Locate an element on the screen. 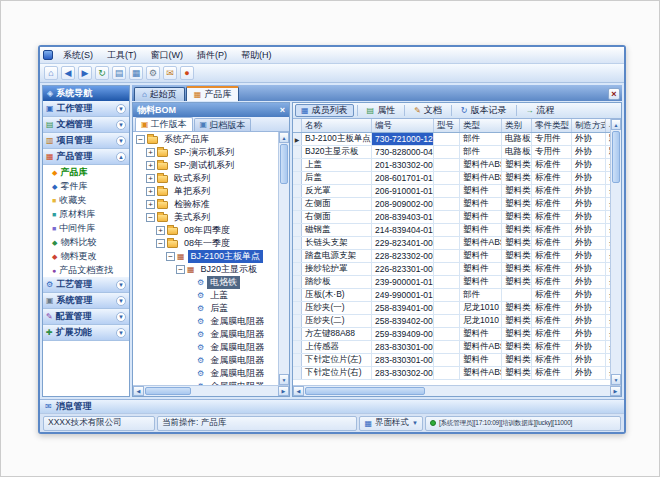 The height and width of the screenshot is (477, 660). table-cell: 压纱夹(二) is located at coordinates (337, 321).